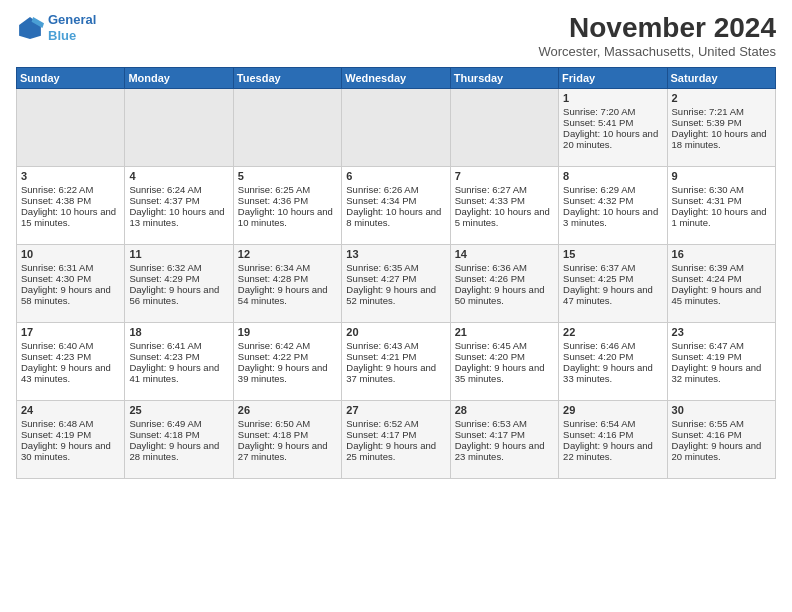 This screenshot has width=792, height=612. Describe the element at coordinates (70, 190) in the screenshot. I see `sunrise-text: Sunrise: 6:22 AM` at that location.